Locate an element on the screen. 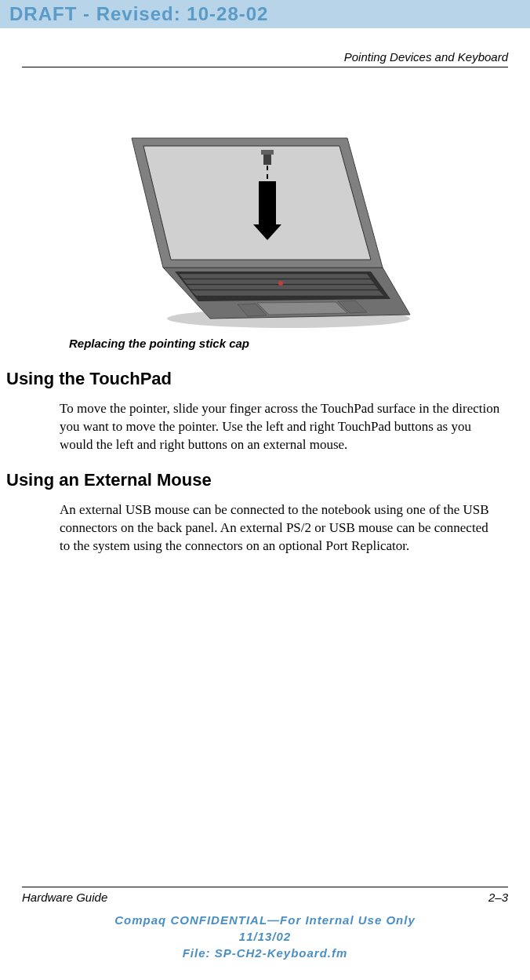 This screenshot has height=980, width=530. page-header: Pointing Devices and Keyboard is located at coordinates (265, 59).